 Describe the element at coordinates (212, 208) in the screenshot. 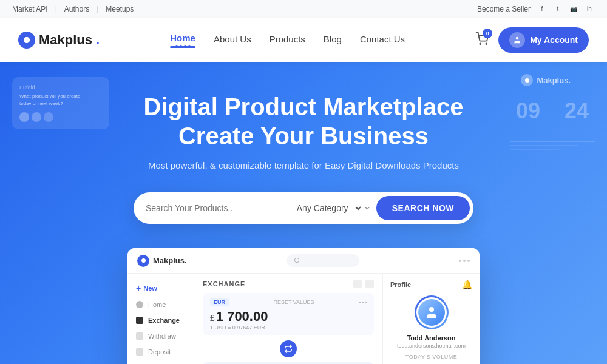

I see `search-input` at that location.